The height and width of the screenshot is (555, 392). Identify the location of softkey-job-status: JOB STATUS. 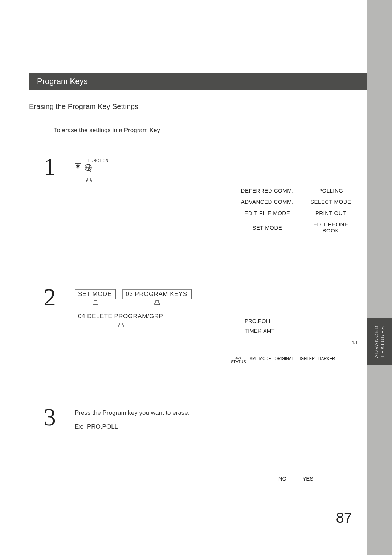
(238, 360).